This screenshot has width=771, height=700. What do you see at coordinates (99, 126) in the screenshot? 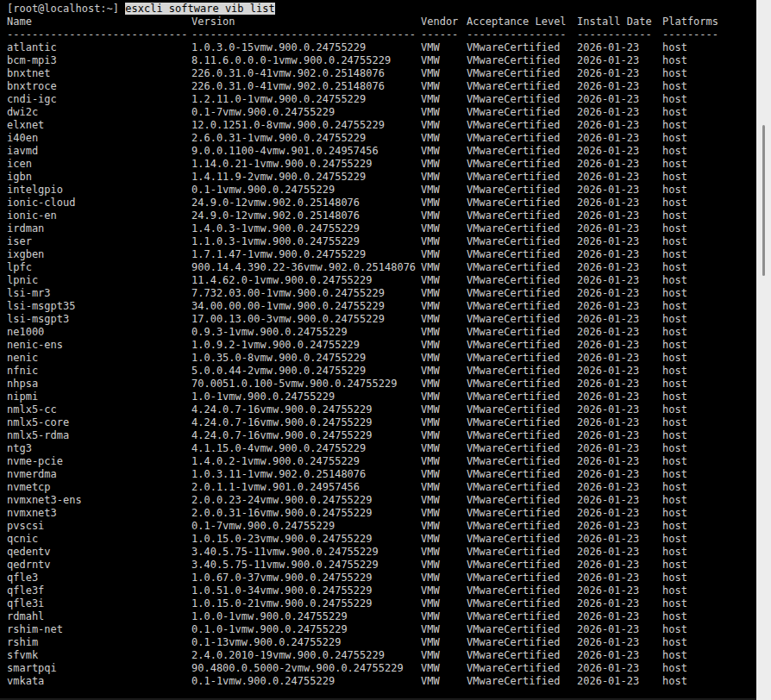
I see `cell-name: elxnet` at bounding box center [99, 126].